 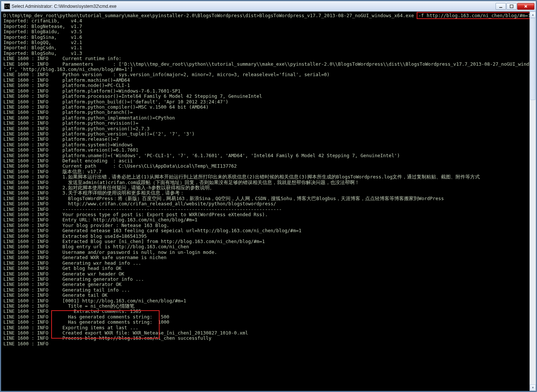 What do you see at coordinates (265, 263) in the screenshot?
I see `log-line: LINE 1600 : INFO Generating wxr head inf…` at bounding box center [265, 263].